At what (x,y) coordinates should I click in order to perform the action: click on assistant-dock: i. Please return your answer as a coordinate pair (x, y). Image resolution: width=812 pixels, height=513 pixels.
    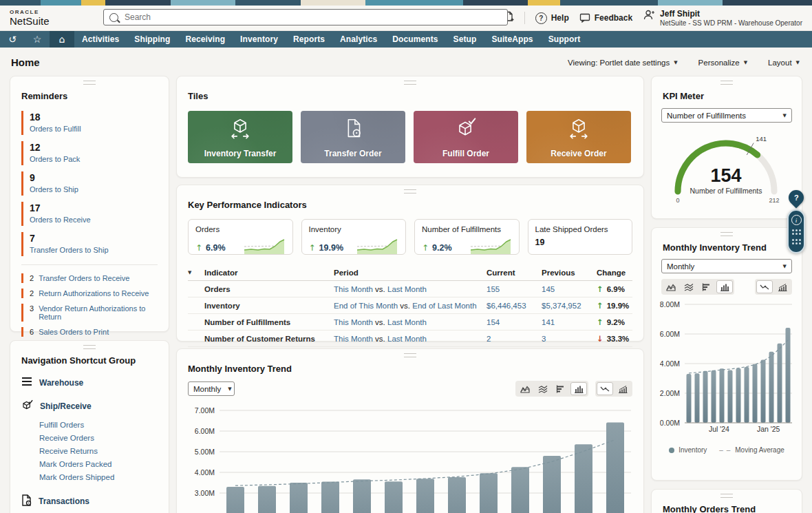
    Looking at the image, I should click on (796, 231).